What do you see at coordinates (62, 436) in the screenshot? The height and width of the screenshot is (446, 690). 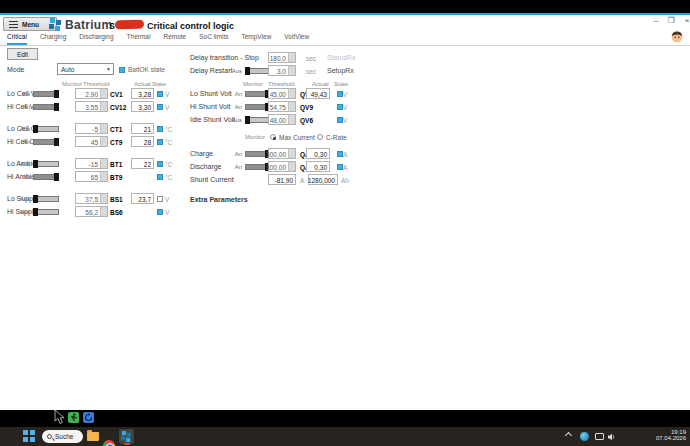 I see `search-input: Suche` at bounding box center [62, 436].